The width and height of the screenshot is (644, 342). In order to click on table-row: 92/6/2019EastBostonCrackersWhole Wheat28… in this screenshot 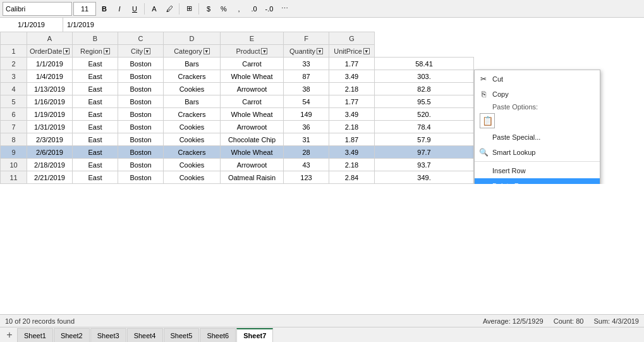, I will do `click(238, 152)`.